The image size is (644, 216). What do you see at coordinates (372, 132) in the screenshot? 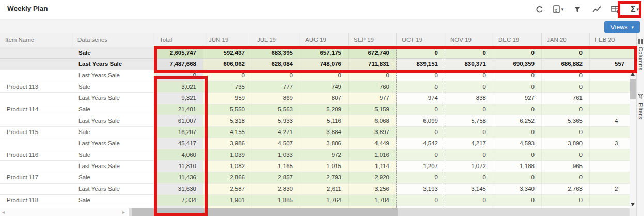
I see `month-value-cell: 3,897` at bounding box center [372, 132].